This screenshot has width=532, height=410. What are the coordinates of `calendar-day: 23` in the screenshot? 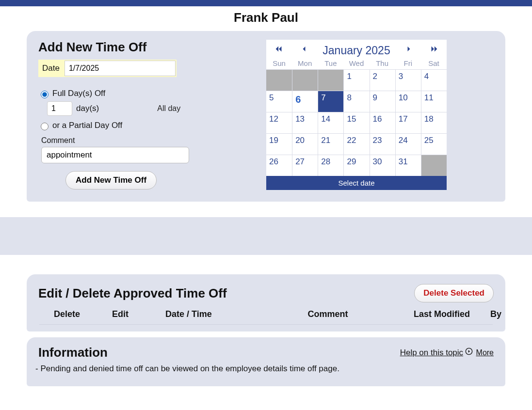 It's located at (382, 144).